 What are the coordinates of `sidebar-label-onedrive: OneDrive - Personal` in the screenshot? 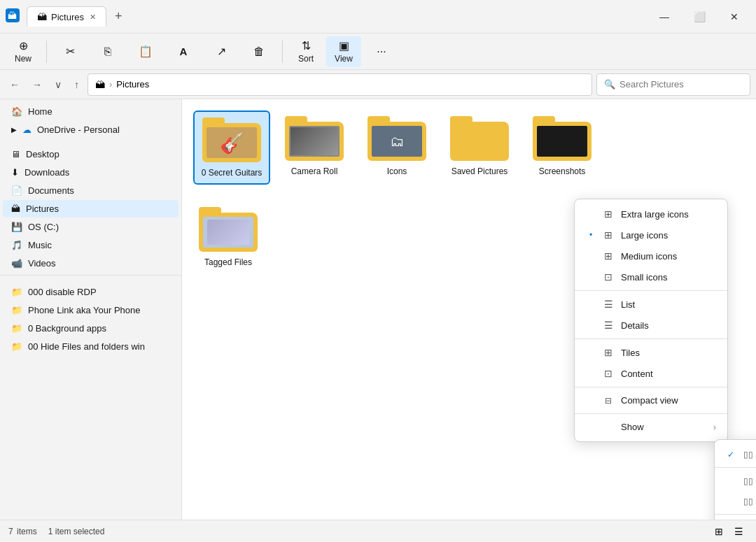 It's located at (78, 130).